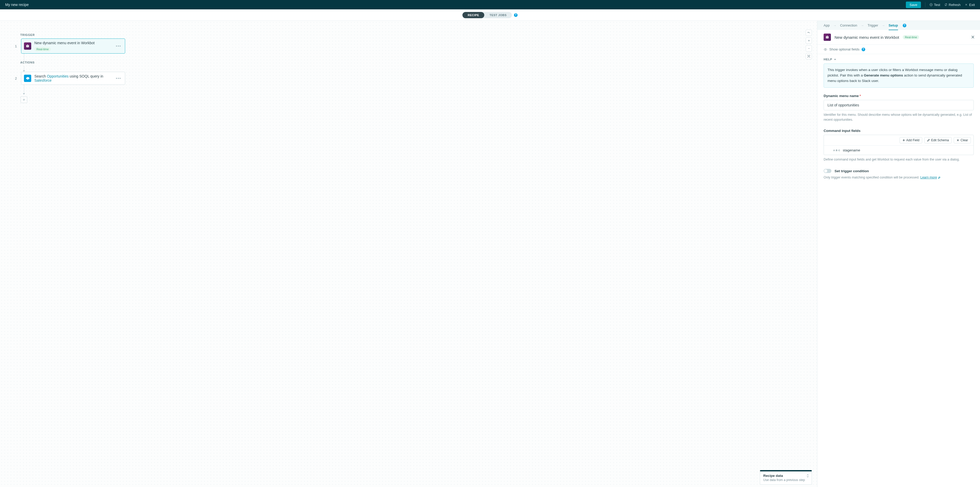  What do you see at coordinates (837, 151) in the screenshot?
I see `field-type-icon: A B C` at bounding box center [837, 151].